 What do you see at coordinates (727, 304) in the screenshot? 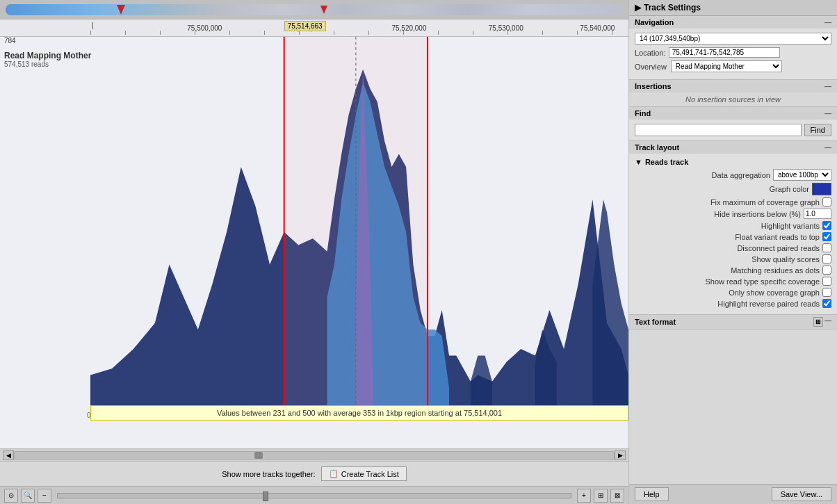
I see `highlight-reverse-label: Highlight reverse paired reads` at bounding box center [727, 304].